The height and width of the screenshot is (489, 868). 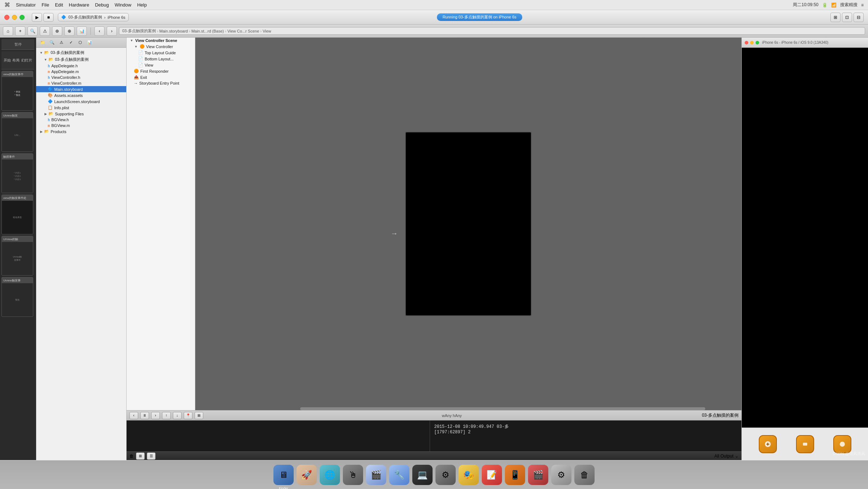 What do you see at coordinates (330, 475) in the screenshot?
I see `dock-item-safari: 🌐` at bounding box center [330, 475].